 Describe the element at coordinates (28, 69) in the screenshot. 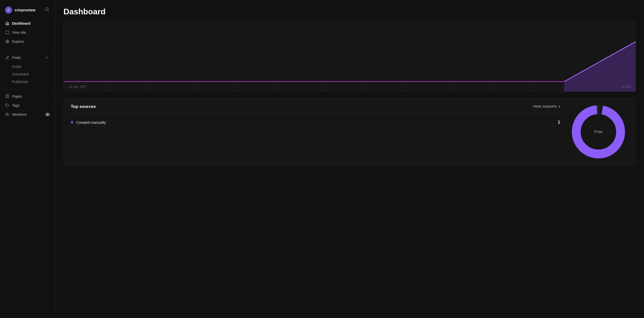

I see `nav-group-posts: Posts + Drafts Scheduled Published` at that location.